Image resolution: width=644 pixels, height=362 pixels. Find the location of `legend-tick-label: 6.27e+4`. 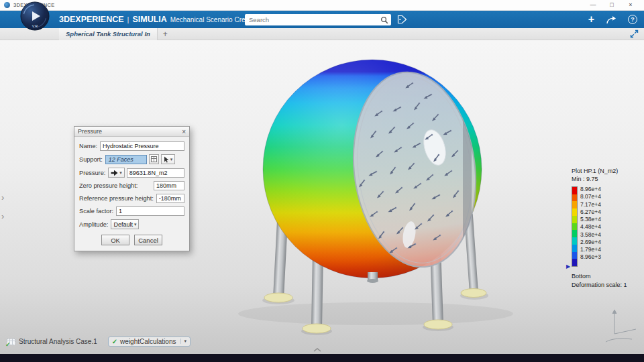

legend-tick-label: 6.27e+4 is located at coordinates (590, 212).